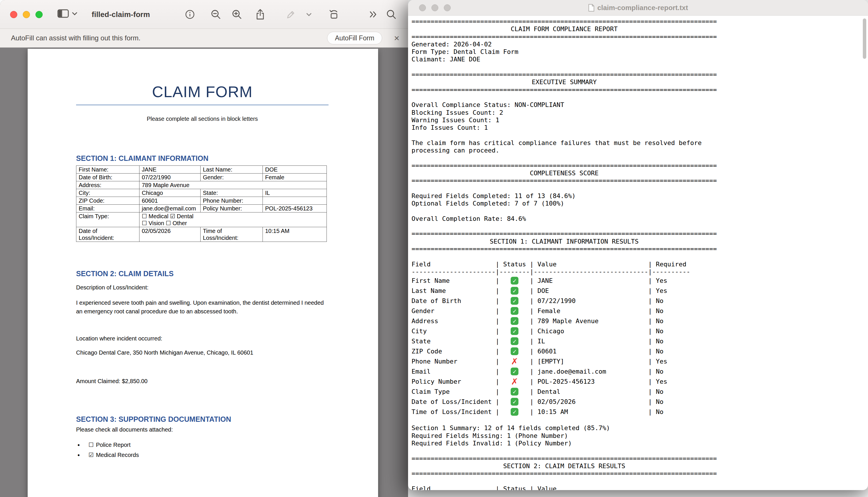  Describe the element at coordinates (309, 14) in the screenshot. I see `chevron-down-icon` at that location.